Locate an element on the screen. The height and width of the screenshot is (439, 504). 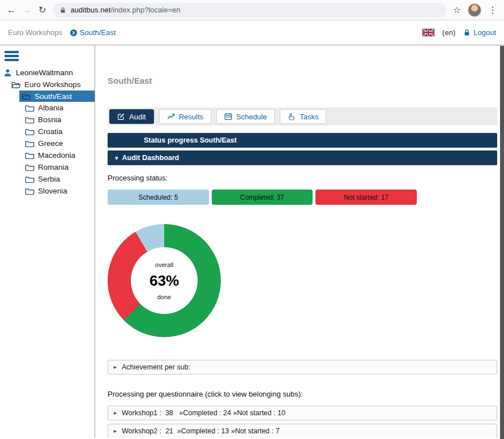
scheduled-badge: Scheduled: 5 is located at coordinates (159, 197).